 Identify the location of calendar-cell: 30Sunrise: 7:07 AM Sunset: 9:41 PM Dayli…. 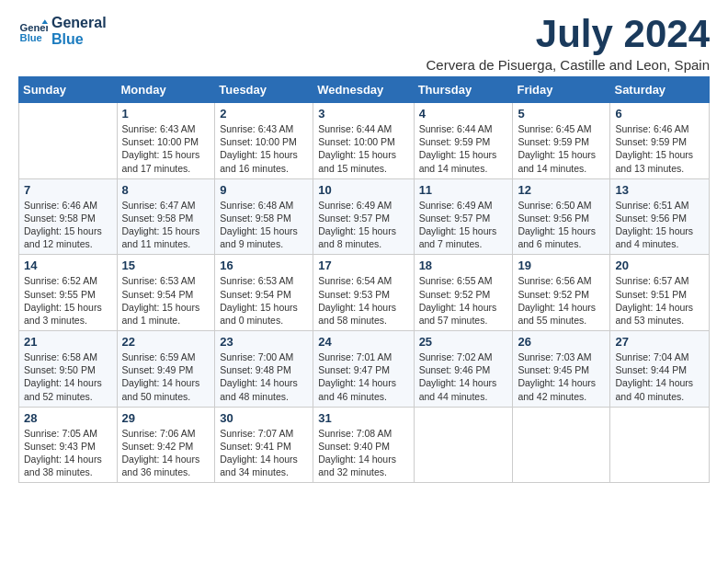
(265, 445).